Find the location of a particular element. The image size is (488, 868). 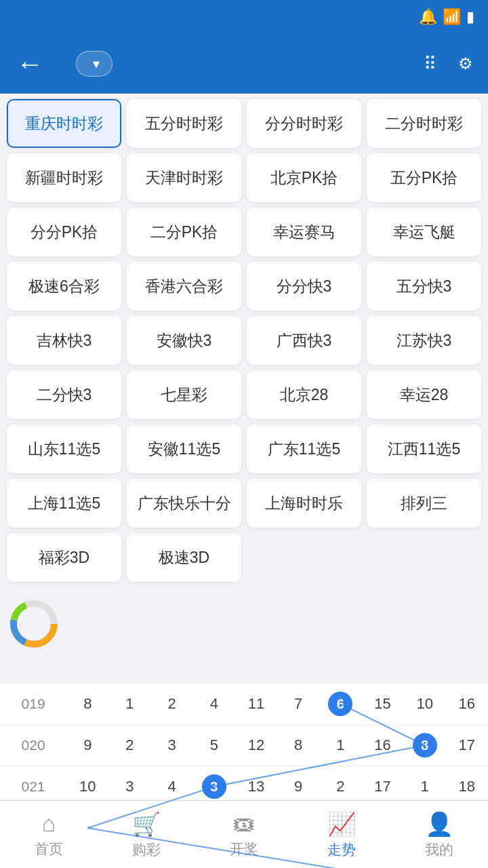

trend-dropdown: ▾ is located at coordinates (94, 64).